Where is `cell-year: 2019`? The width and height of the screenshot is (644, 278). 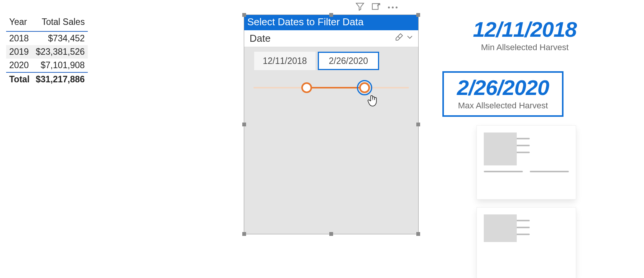
cell-year: 2019 is located at coordinates (19, 52).